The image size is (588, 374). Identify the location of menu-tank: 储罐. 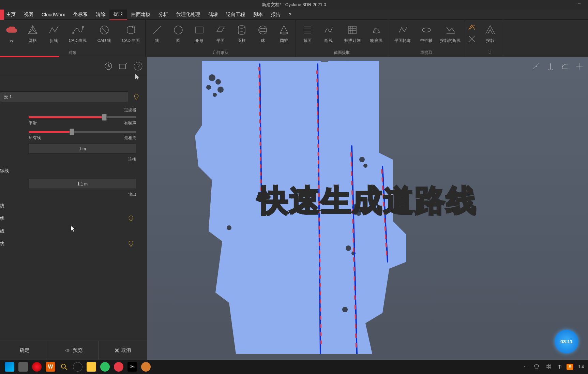
(213, 15).